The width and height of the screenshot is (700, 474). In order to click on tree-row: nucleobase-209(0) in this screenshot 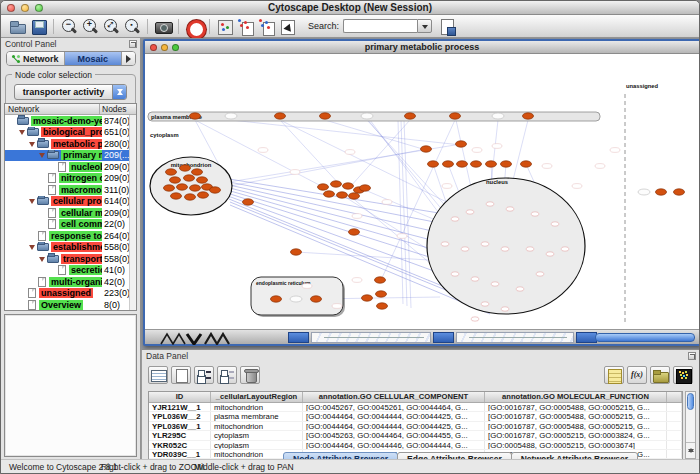, I will do `click(70, 167)`.